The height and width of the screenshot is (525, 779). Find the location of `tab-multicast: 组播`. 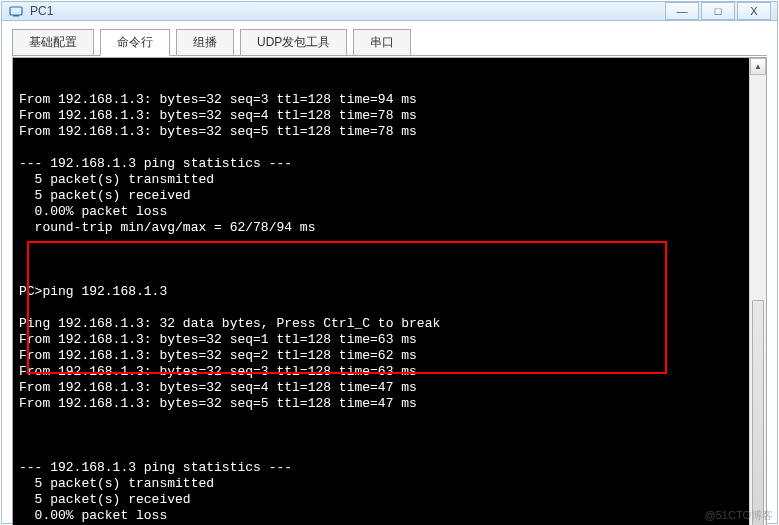

tab-multicast: 组播 is located at coordinates (205, 42).